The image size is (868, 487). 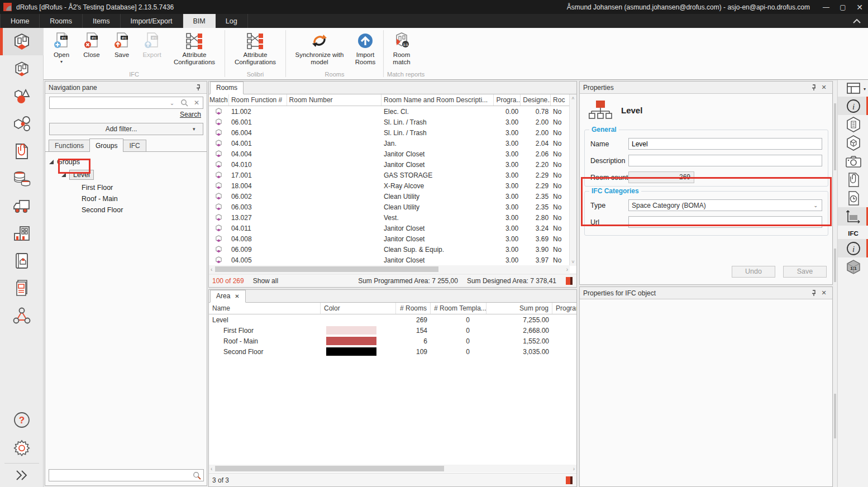 I want to click on sidebar-item-rooms, so click(x=22, y=41).